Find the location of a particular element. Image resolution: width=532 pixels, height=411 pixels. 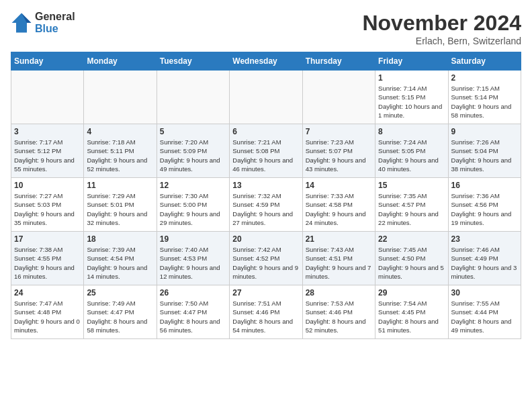

day-info: Sunrise: 7:50 AM Sunset: 4:47 PM Dayligh… is located at coordinates (193, 317).